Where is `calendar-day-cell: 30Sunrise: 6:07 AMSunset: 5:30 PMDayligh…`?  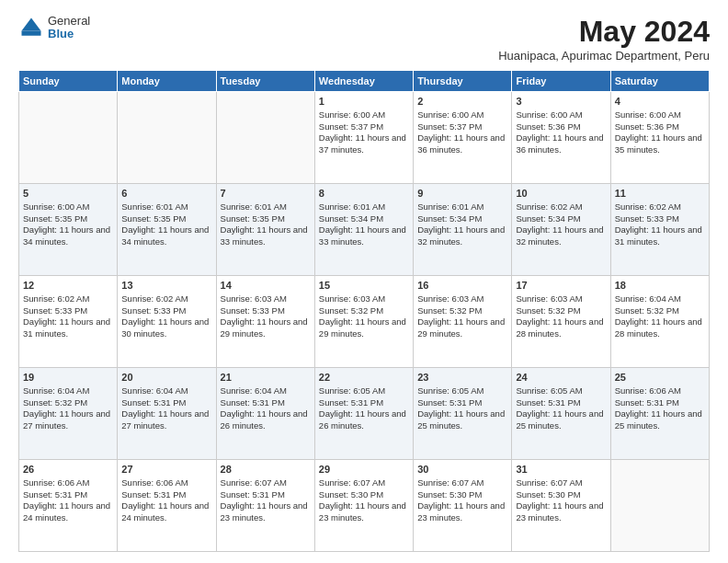
calendar-day-cell: 30Sunrise: 6:07 AMSunset: 5:30 PMDayligh… is located at coordinates (463, 506).